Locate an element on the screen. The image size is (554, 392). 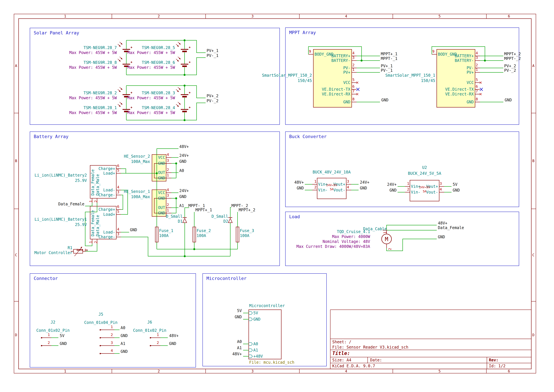
net-label: PV-_2 is located at coordinates (212, 101).